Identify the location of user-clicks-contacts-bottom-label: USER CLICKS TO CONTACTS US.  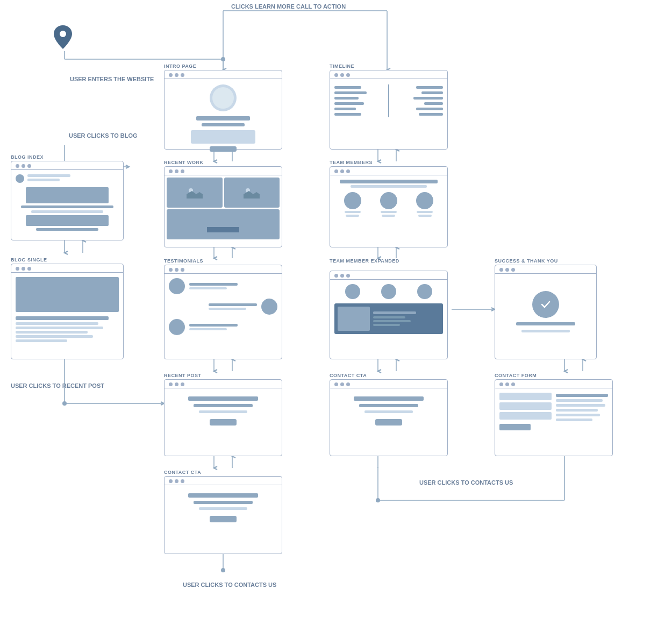
(230, 585).